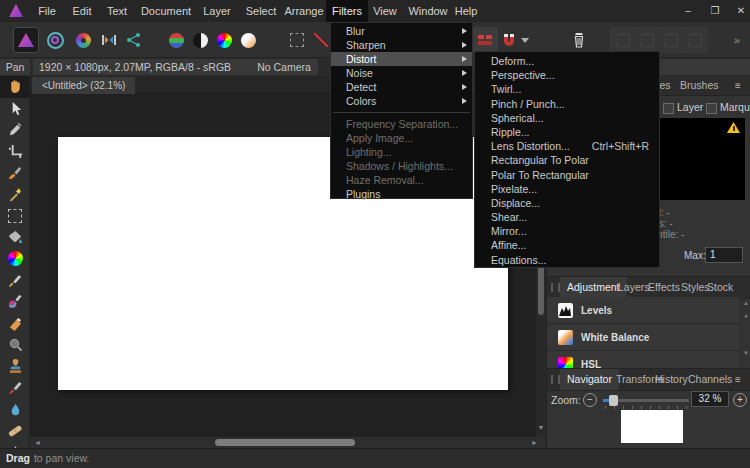  I want to click on list-scroll-down-icon: ▼, so click(746, 353).